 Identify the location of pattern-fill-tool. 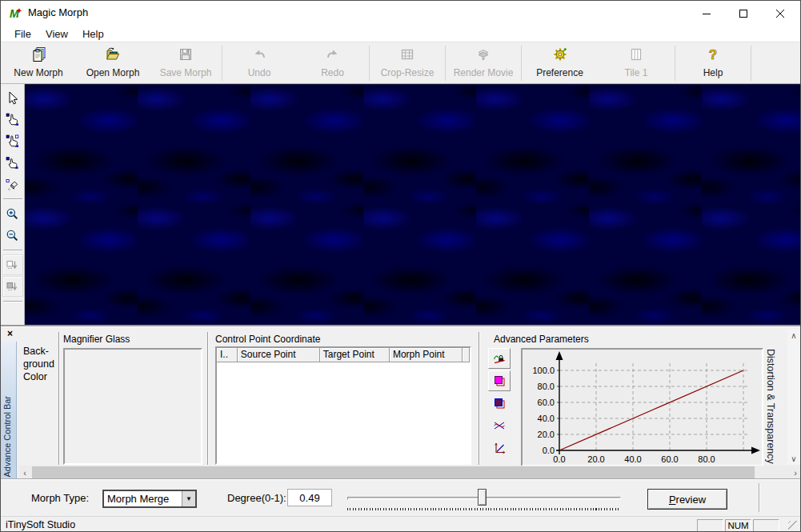
(499, 403).